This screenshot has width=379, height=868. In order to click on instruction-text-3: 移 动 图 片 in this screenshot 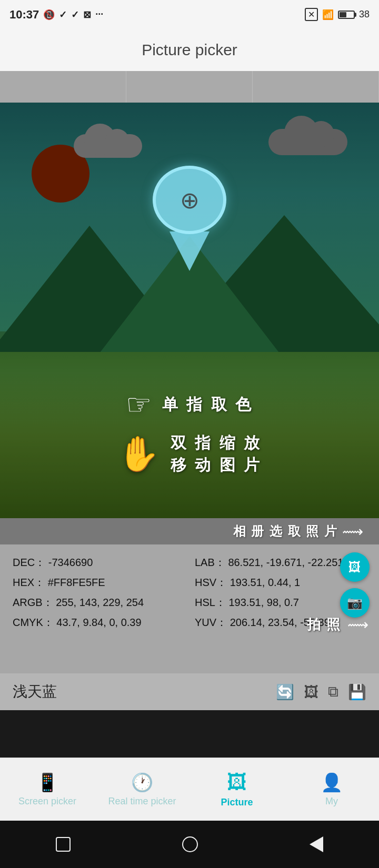, I will do `click(216, 465)`.